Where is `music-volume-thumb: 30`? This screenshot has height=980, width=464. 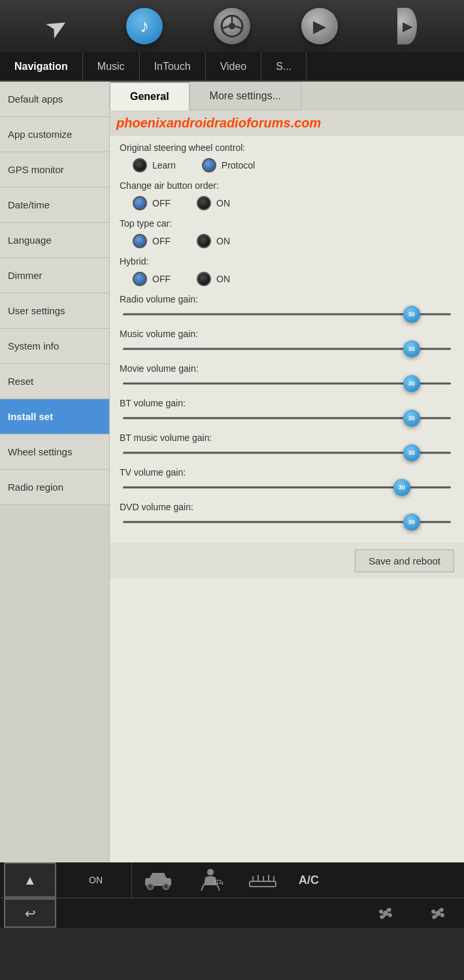 music-volume-thumb: 30 is located at coordinates (412, 349).